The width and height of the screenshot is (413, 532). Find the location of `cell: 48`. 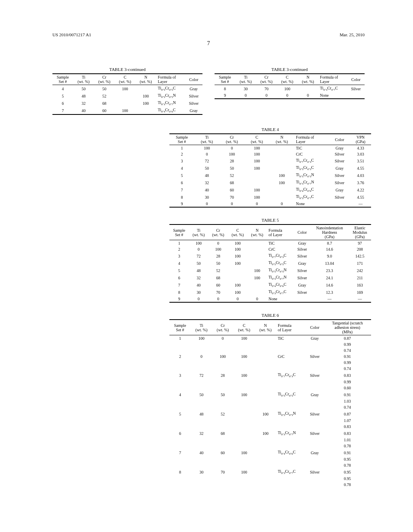

cell: 48 is located at coordinates (207, 175).